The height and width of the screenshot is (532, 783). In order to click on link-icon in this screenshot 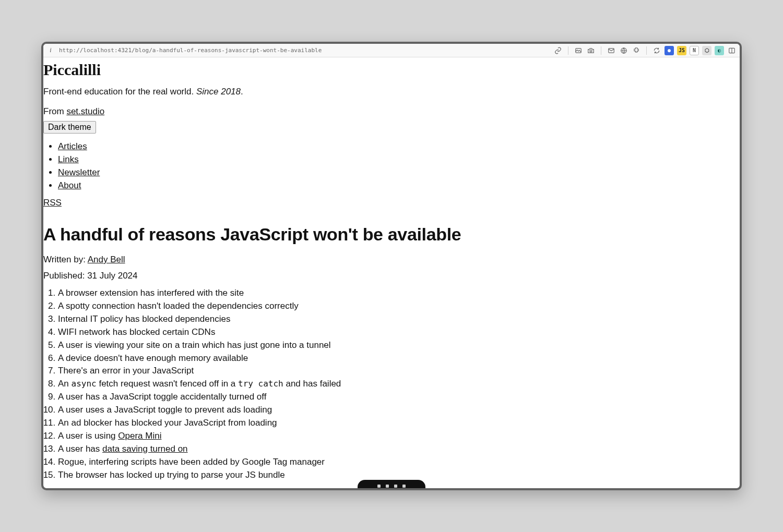, I will do `click(558, 51)`.